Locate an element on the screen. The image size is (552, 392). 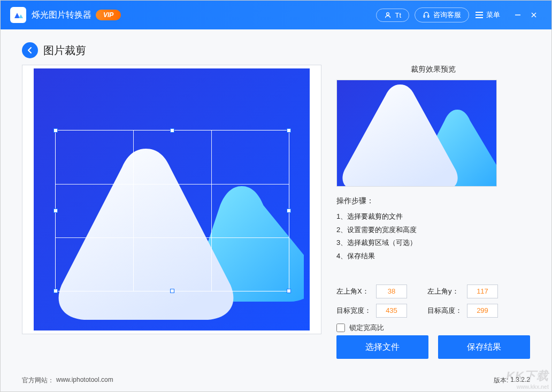
headset-icon is located at coordinates (426, 15).